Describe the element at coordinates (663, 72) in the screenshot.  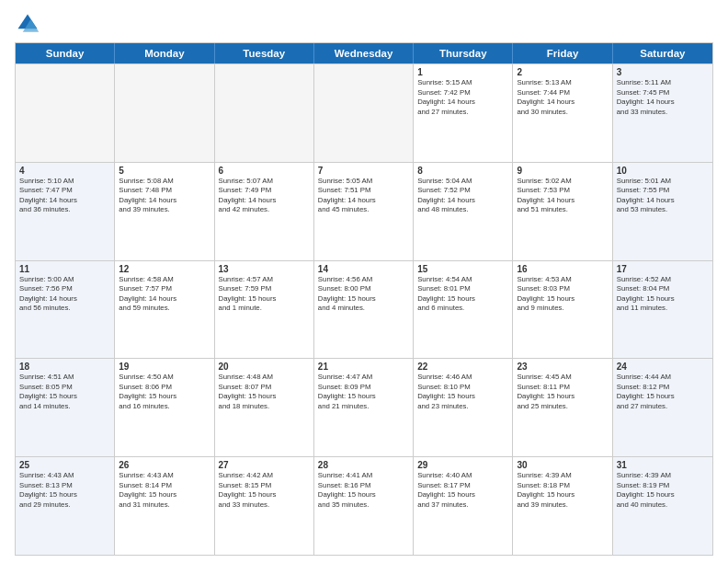
I see `day-number: 3` at that location.